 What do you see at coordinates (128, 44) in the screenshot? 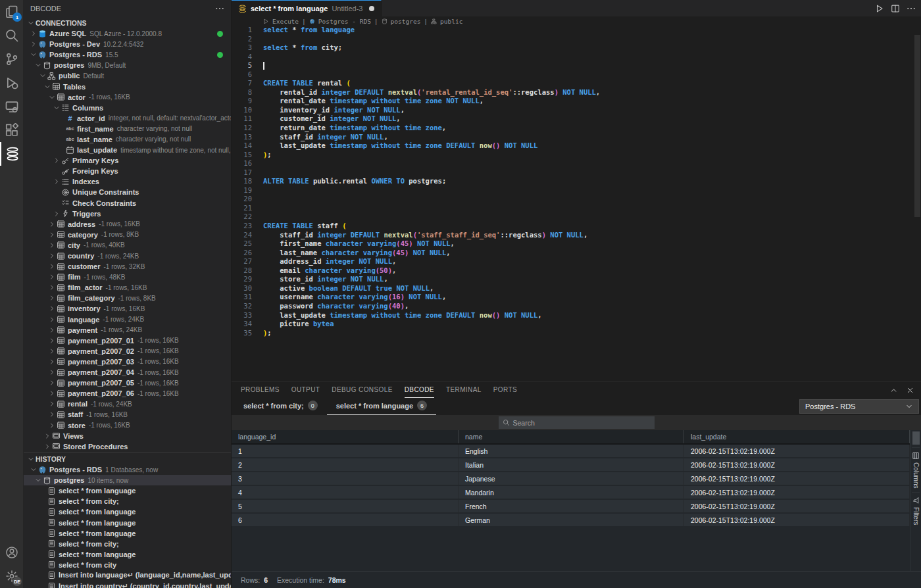
I see `tree-item-postgres-dev: Postgres - Dev10.2.2.4:5432` at bounding box center [128, 44].